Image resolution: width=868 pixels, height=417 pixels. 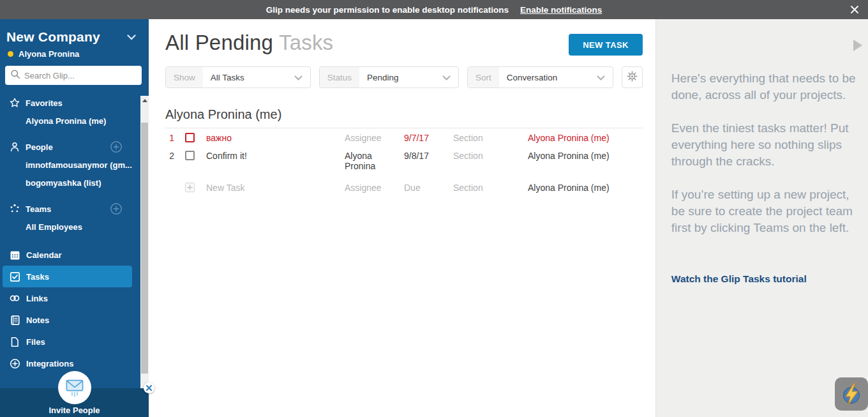 I want to click on user-name: Alyona Pronina, so click(x=49, y=54).